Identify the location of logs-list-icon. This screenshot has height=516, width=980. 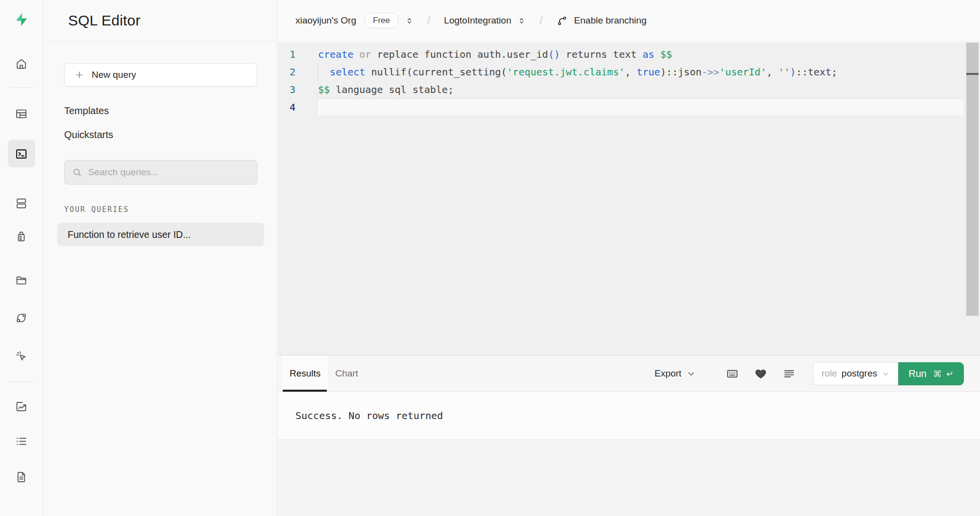
(22, 442).